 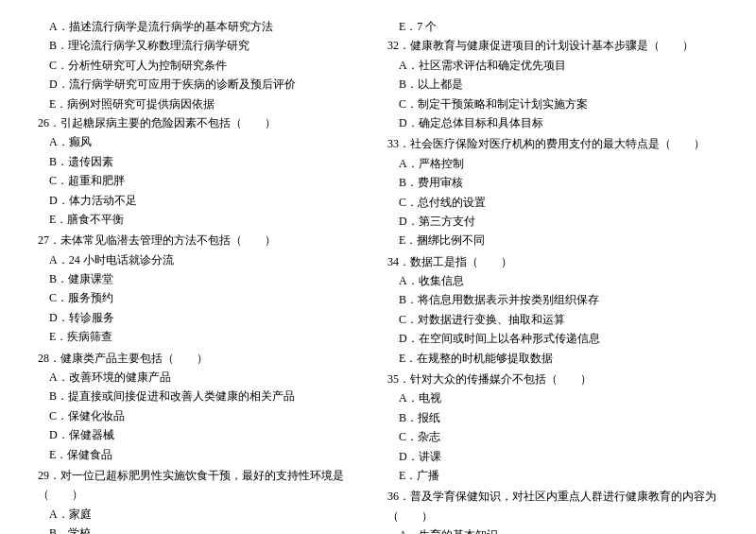 What do you see at coordinates (553, 529) in the screenshot?
I see `question-option: A．生育的基本知识` at bounding box center [553, 529].